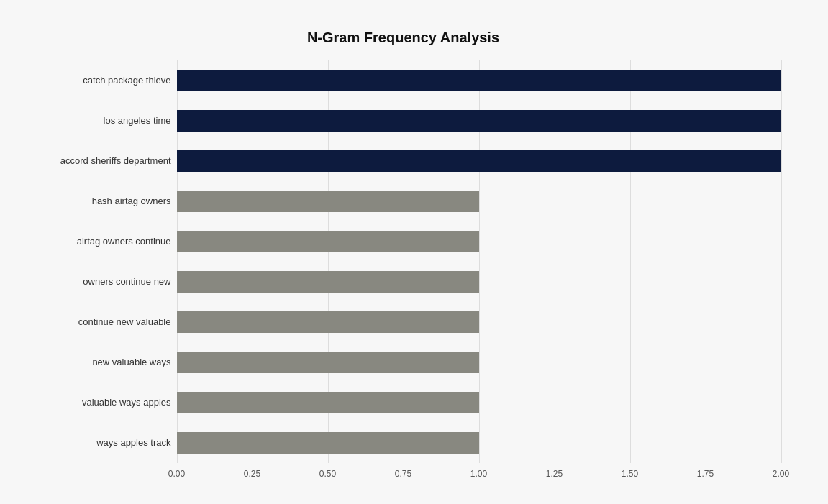 Image resolution: width=828 pixels, height=504 pixels. Describe the element at coordinates (554, 474) in the screenshot. I see `x-tick: 1.25` at that location.